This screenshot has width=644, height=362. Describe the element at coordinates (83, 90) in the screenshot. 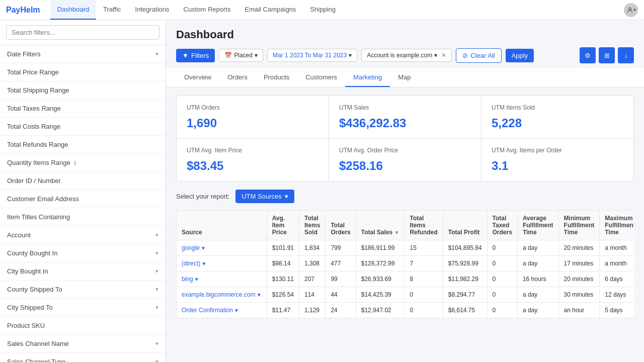

I see `sidebar-item-total-shipping-range: Total Shipping Range` at that location.